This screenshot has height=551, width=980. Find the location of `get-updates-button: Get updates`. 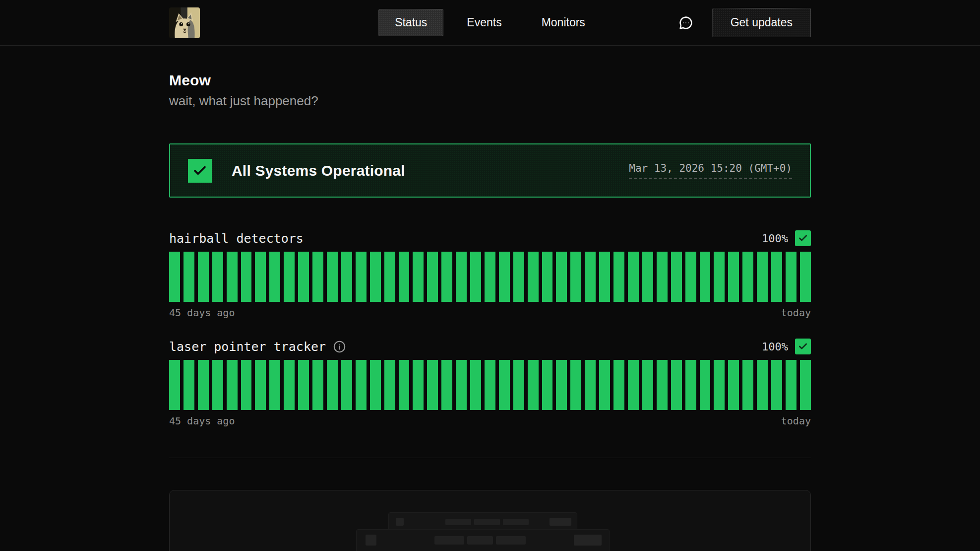

get-updates-button: Get updates is located at coordinates (762, 23).